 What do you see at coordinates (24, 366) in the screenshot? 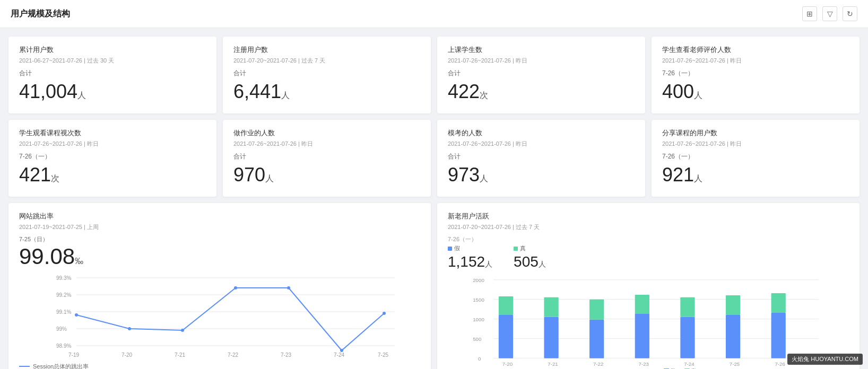
I see `legend-line-icon` at bounding box center [24, 366].